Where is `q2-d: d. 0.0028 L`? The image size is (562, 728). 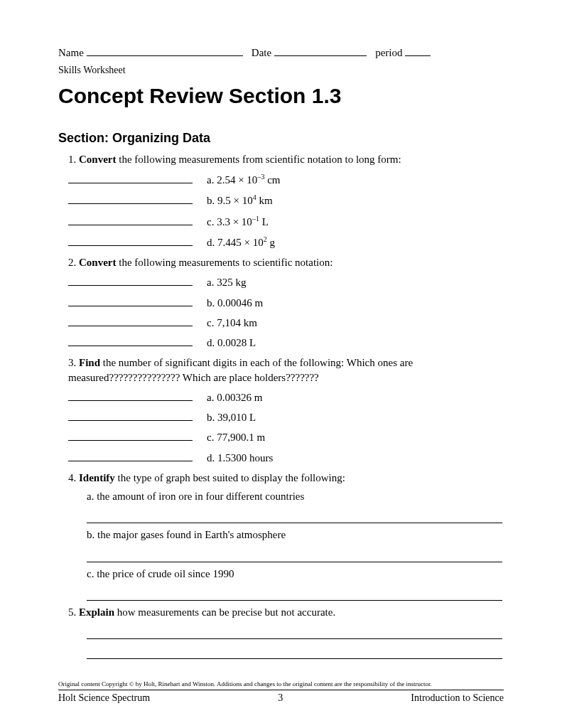 q2-d: d. 0.0028 L is located at coordinates (286, 343).